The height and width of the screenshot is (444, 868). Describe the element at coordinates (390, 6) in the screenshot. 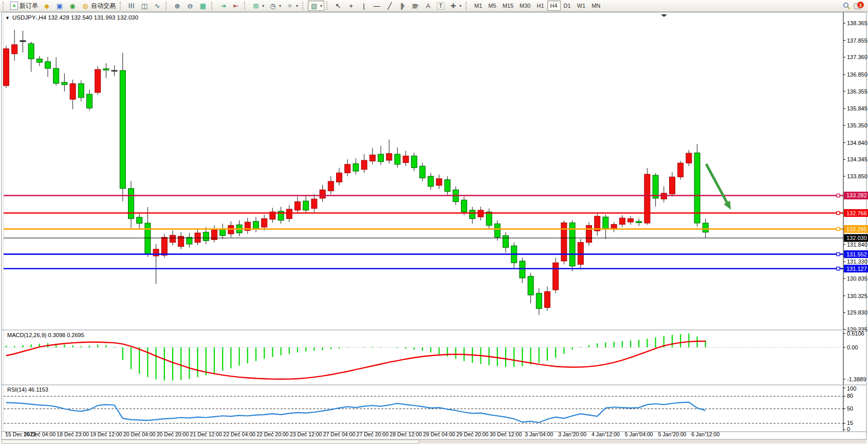

I see `trendline-button: ╱` at that location.